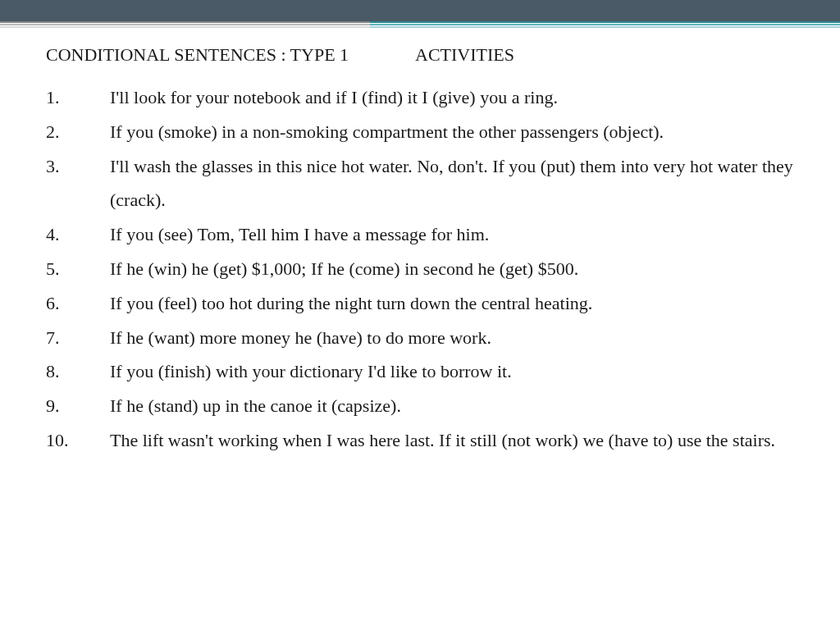 Image resolution: width=840 pixels, height=630 pixels. What do you see at coordinates (455, 304) in the screenshot?
I see `item-text: If you (feel) too hot during the night t…` at bounding box center [455, 304].